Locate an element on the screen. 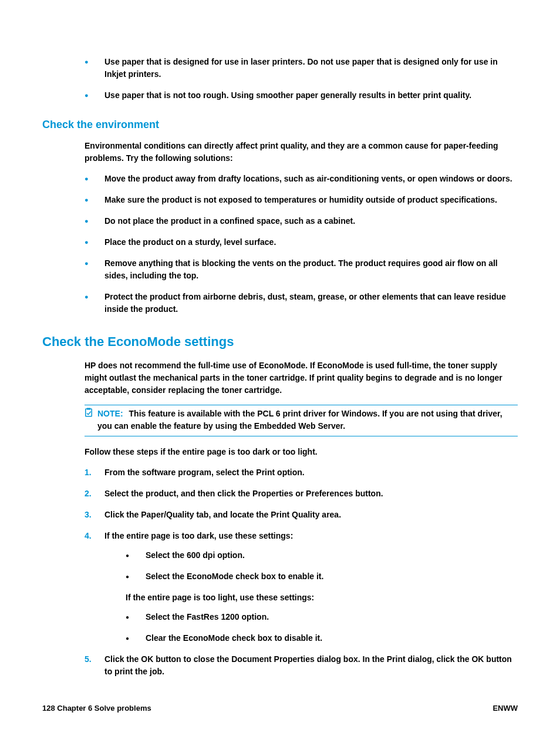 The height and width of the screenshot is (746, 560). note-box: NOTE:This feature is available with the … is located at coordinates (301, 421).